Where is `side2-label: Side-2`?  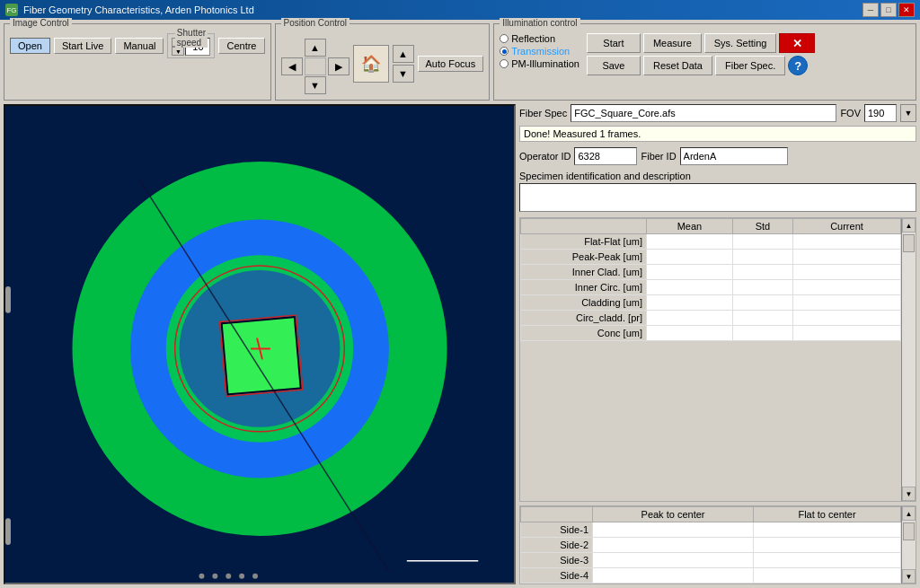
side2-label: Side-2 is located at coordinates (557, 546).